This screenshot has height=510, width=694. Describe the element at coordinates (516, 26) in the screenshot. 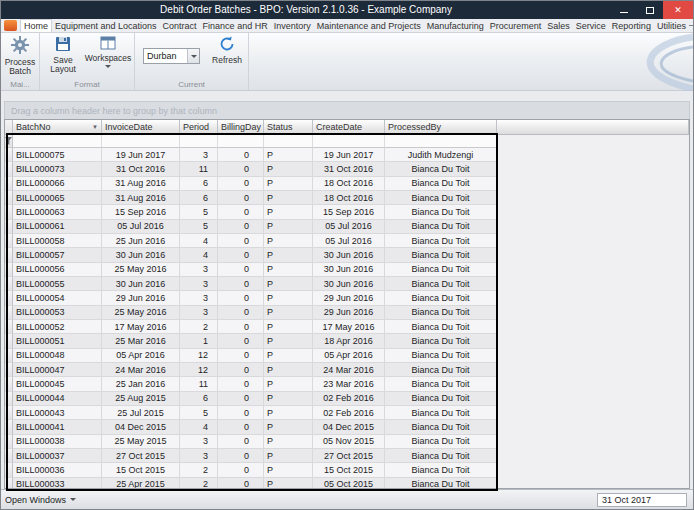

I see `tab-procurement: Procurement` at that location.